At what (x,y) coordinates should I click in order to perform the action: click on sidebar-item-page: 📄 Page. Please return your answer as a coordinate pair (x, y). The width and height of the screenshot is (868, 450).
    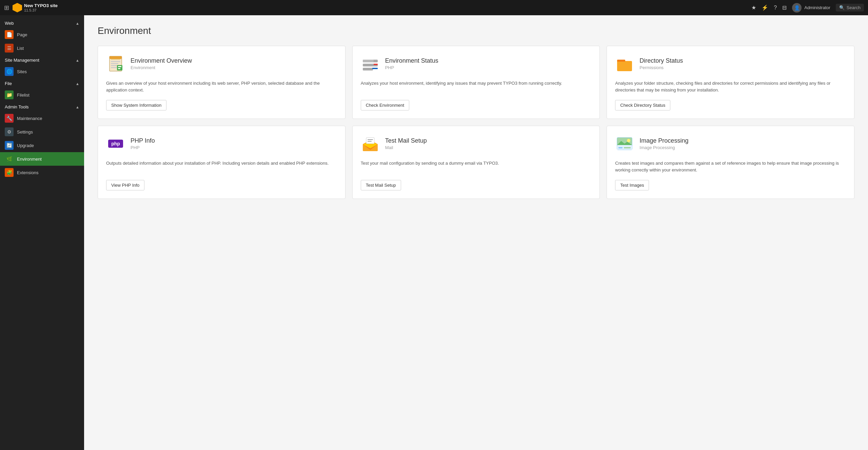
    Looking at the image, I should click on (42, 35).